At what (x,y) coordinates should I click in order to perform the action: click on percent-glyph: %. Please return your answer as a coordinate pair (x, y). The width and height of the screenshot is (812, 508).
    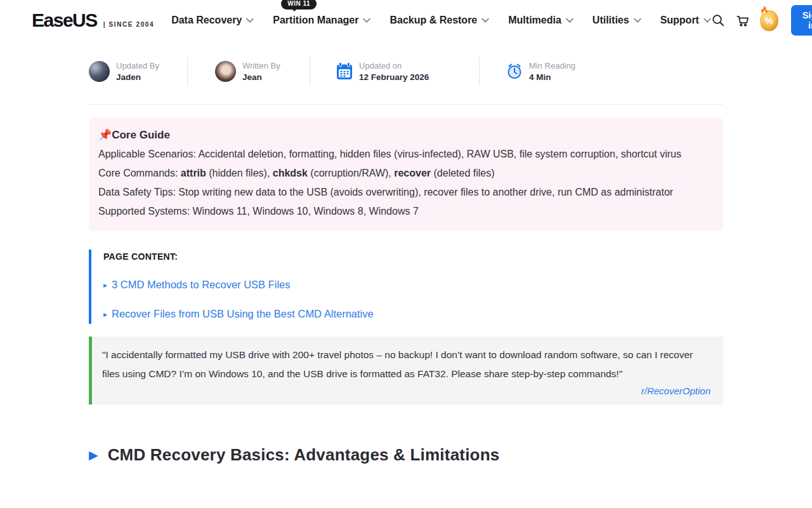
    Looking at the image, I should click on (769, 20).